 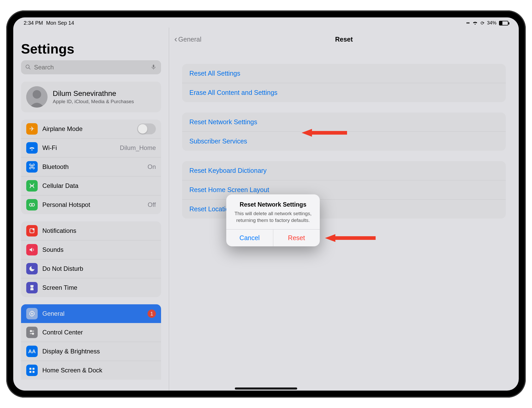 What do you see at coordinates (79, 148) in the screenshot?
I see `sidebar-item-label: Wi-Fi` at bounding box center [79, 148].